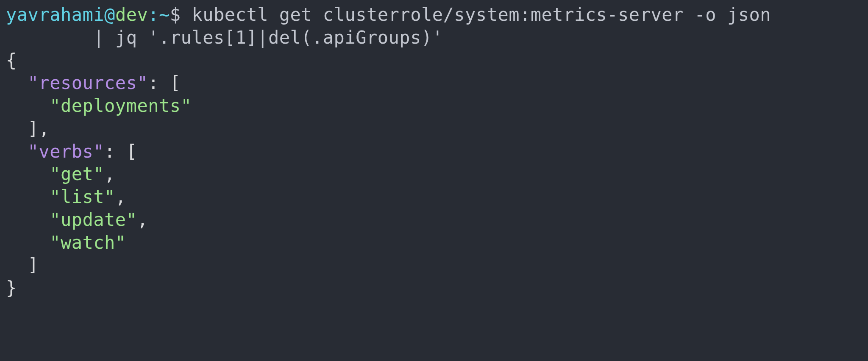 The image size is (868, 361). Describe the element at coordinates (93, 219) in the screenshot. I see `json-verbs-2: "update"` at that location.